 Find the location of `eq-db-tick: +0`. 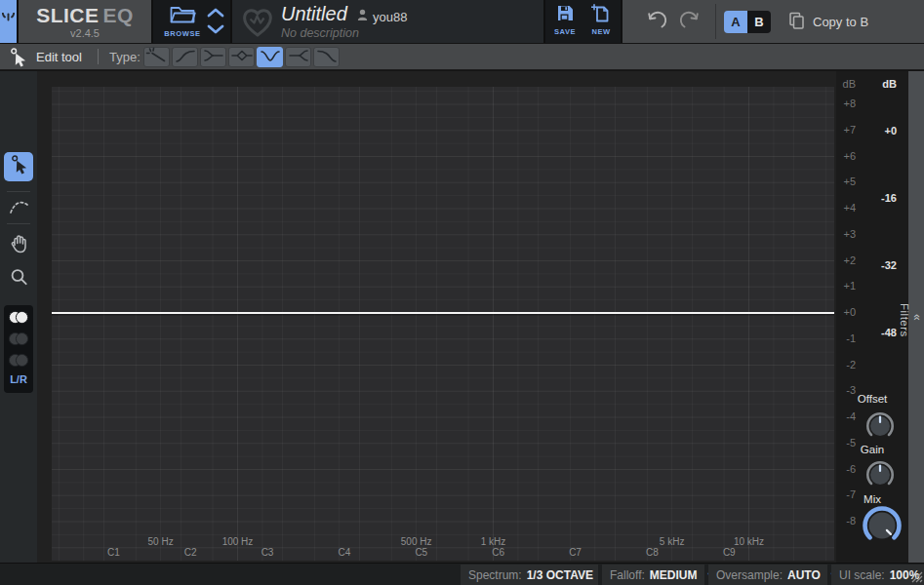

eq-db-tick: +0 is located at coordinates (849, 312).